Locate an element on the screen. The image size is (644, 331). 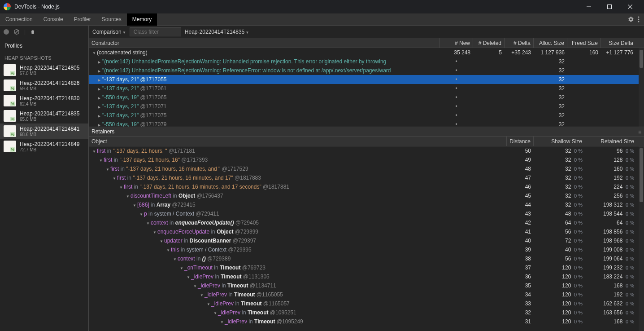
snapshot-item: Heap-20220414T214826 59.4 MB is located at coordinates (44, 85).